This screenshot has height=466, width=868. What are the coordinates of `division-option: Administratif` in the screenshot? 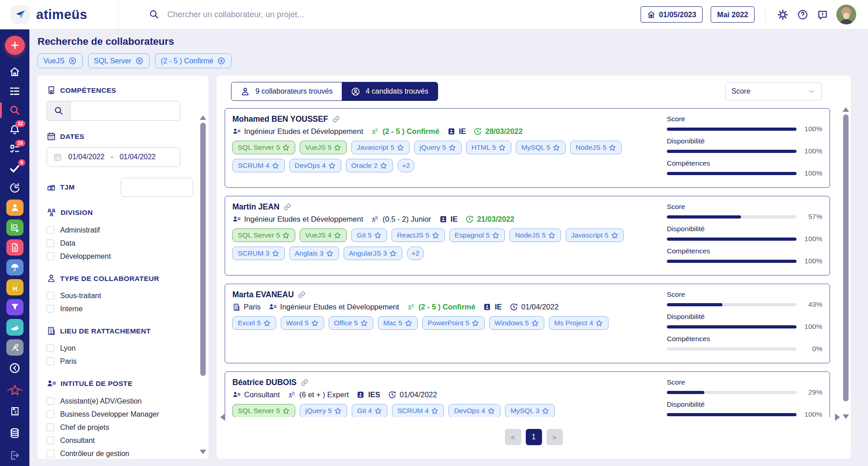 It's located at (120, 230).